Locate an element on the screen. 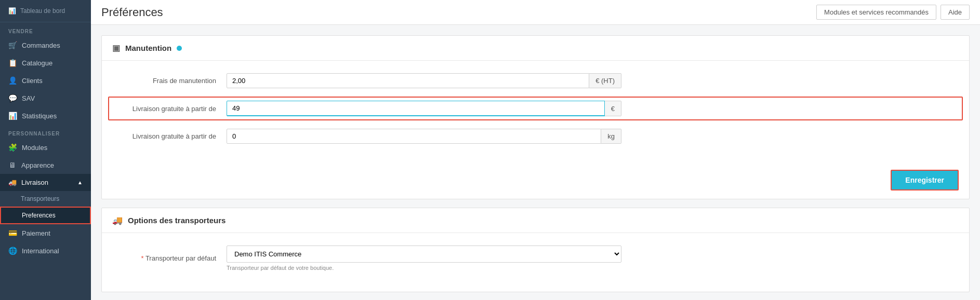  transporteur-defaut-label: * Transporteur par défaut is located at coordinates (169, 258).